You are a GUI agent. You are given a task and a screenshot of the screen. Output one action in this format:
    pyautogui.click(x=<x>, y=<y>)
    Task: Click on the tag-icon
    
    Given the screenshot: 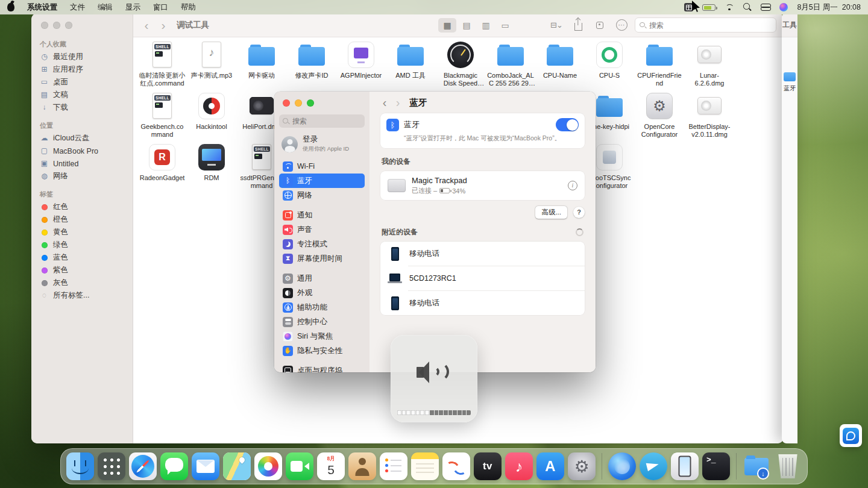 What is the action you would take?
    pyautogui.click(x=600, y=25)
    